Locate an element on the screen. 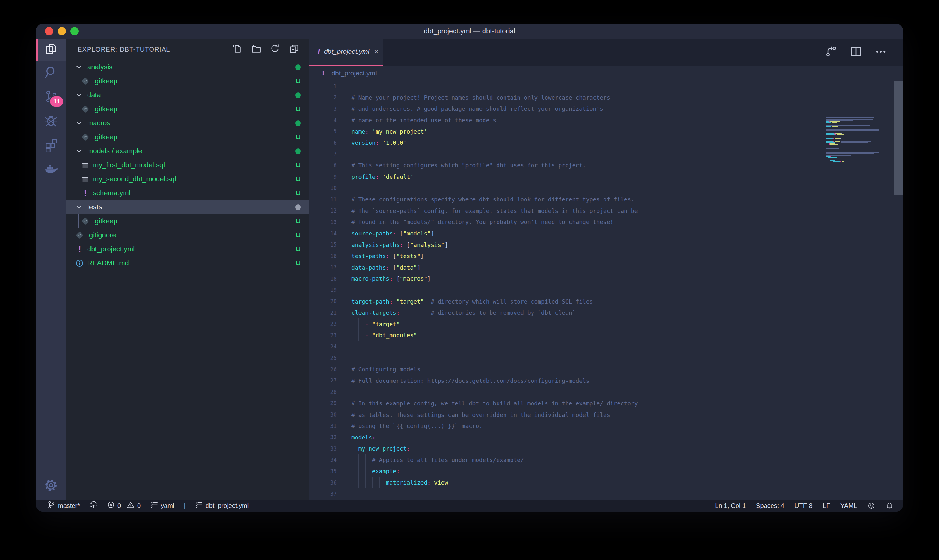  tree-file-dbt-project-yml: !dbt_project.ymlU is located at coordinates (188, 249).